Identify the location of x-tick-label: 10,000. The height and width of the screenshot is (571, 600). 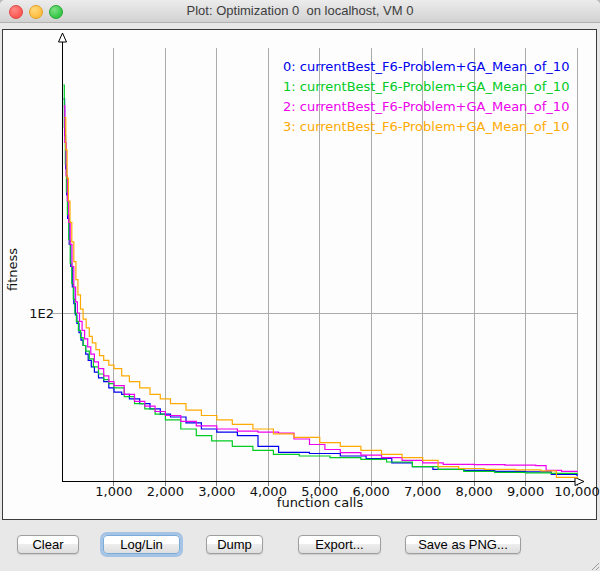
(577, 492).